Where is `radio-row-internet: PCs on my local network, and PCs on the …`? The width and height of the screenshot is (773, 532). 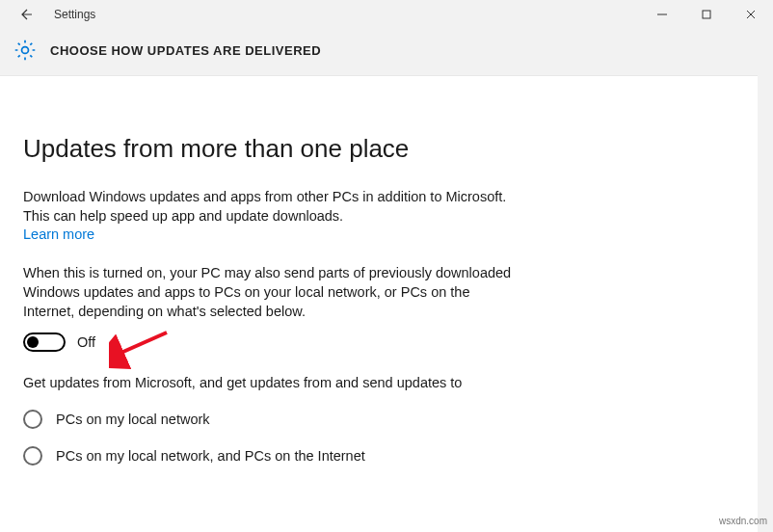 radio-row-internet: PCs on my local network, and PCs on the … is located at coordinates (386, 456).